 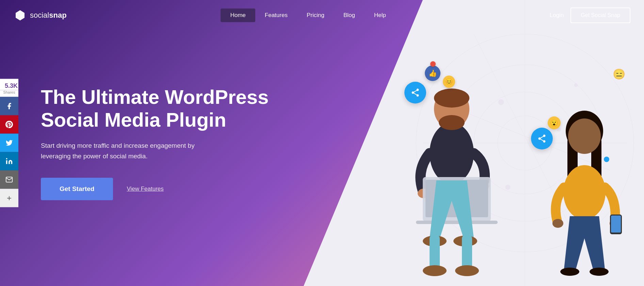 I want to click on logo-text: socialsnap, so click(x=48, y=15).